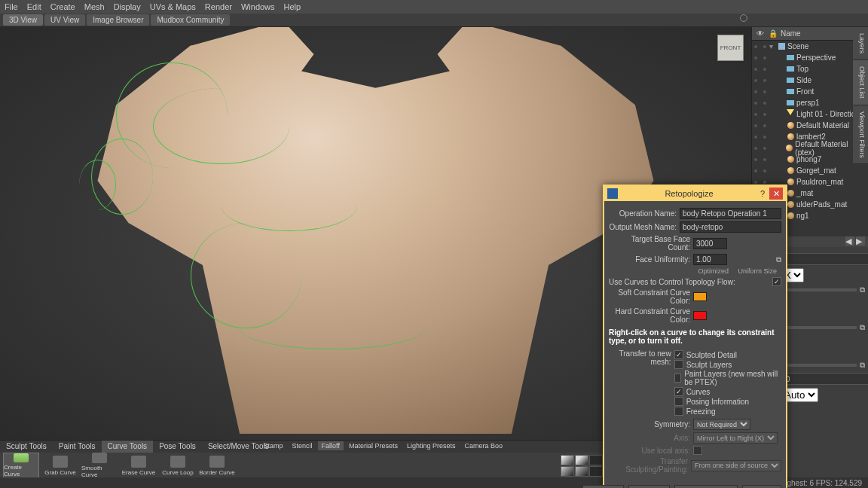  I want to click on view-tabs: 3D ViewUV ViewImage BrowserMudbox Commun…, so click(434, 20).